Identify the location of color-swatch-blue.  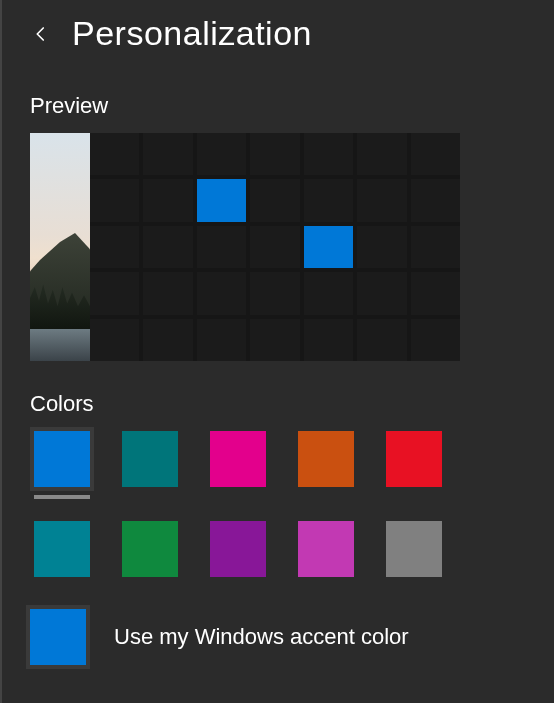
(62, 459).